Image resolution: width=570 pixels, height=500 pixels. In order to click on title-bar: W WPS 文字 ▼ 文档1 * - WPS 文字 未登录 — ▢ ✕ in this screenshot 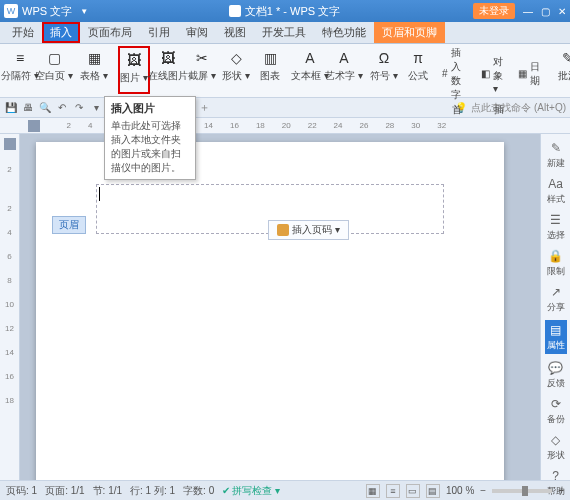, I will do `click(285, 11)`.